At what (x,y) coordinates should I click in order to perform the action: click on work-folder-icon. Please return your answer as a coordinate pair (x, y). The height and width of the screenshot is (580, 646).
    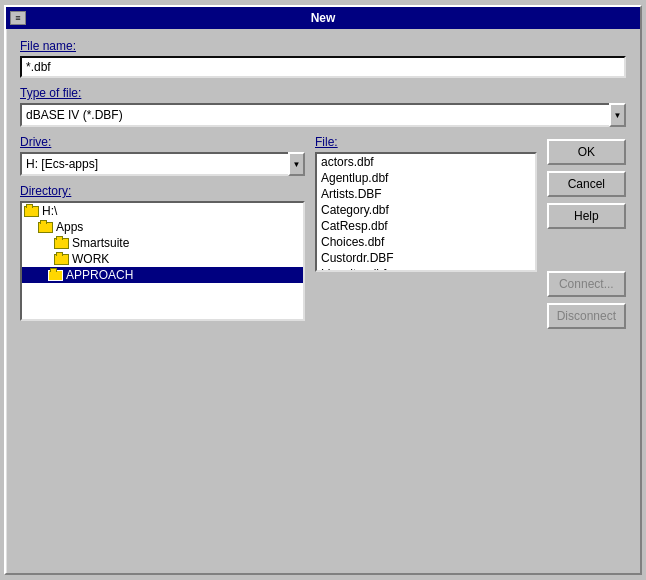
    Looking at the image, I should click on (62, 260).